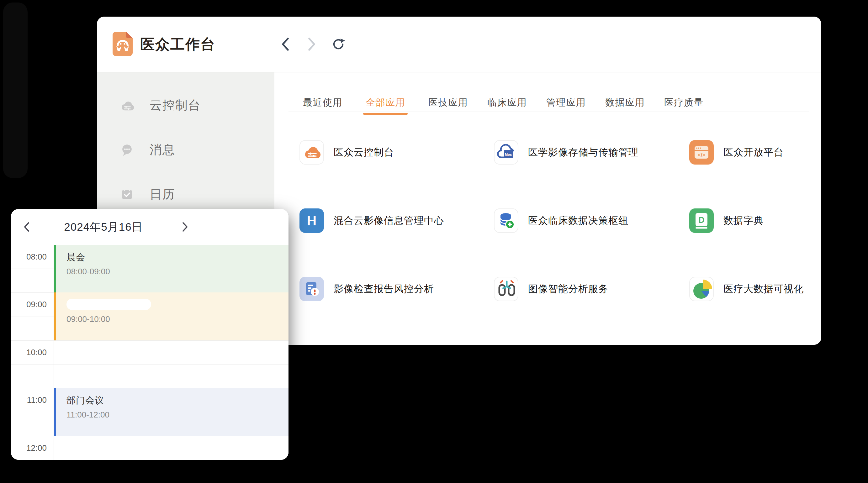 The height and width of the screenshot is (483, 868). What do you see at coordinates (508, 154) in the screenshot?
I see `svg-text: Mos` at bounding box center [508, 154].